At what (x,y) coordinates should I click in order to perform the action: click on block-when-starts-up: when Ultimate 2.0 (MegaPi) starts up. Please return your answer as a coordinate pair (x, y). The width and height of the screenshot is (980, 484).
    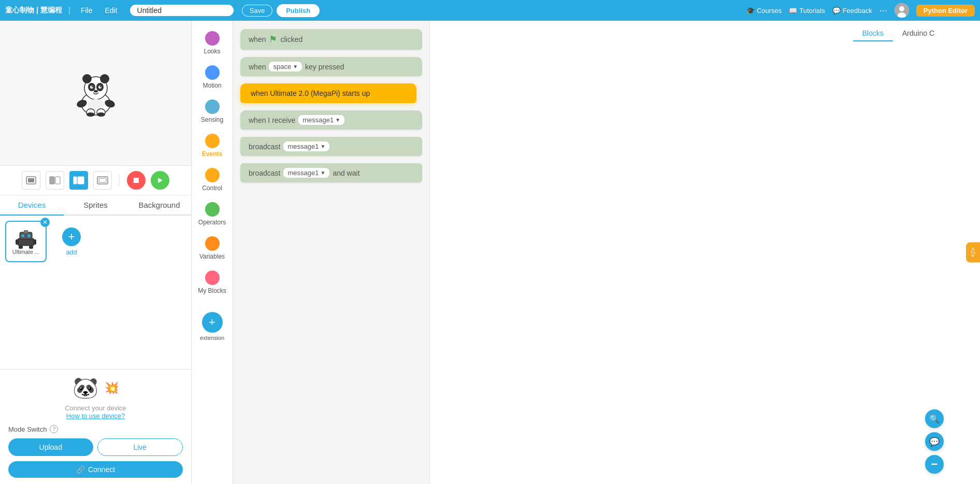
    Looking at the image, I should click on (328, 93).